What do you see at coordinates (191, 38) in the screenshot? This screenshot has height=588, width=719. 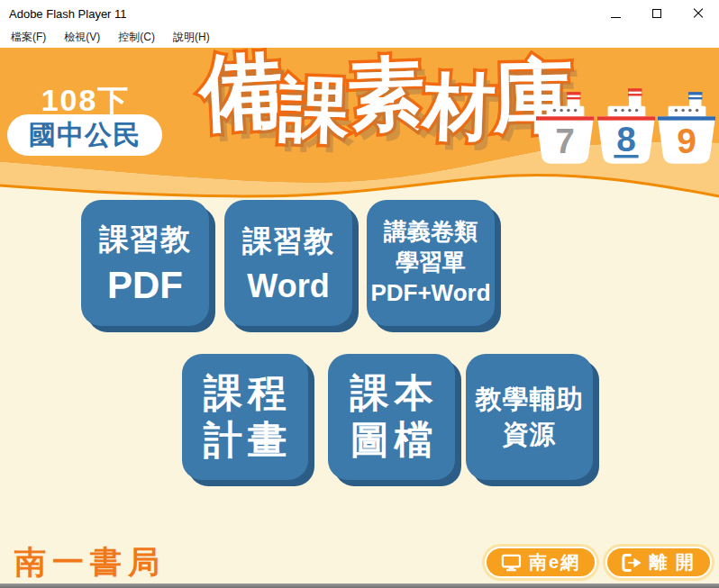 I see `menu-help: 說明(H)` at bounding box center [191, 38].